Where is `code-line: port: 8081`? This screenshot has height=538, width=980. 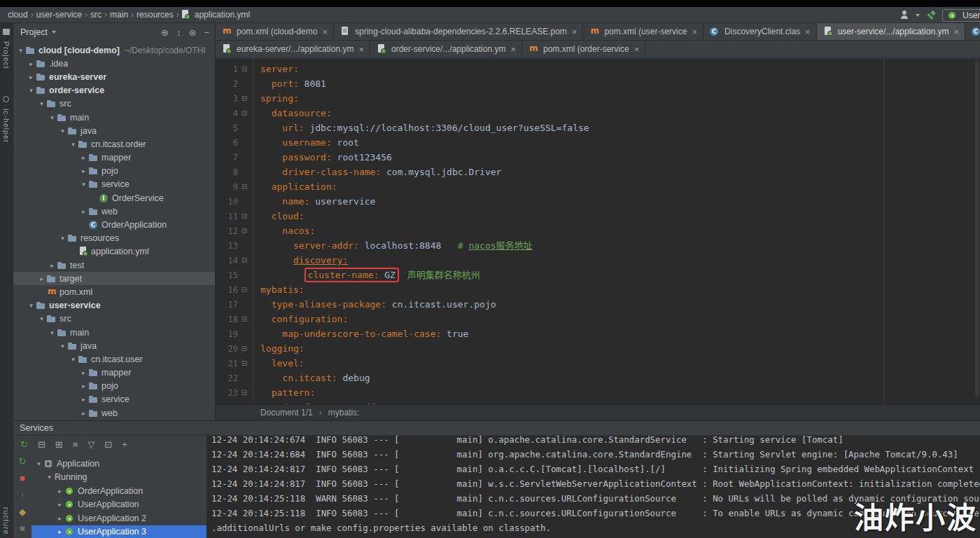 code-line: port: 8081 is located at coordinates (620, 84).